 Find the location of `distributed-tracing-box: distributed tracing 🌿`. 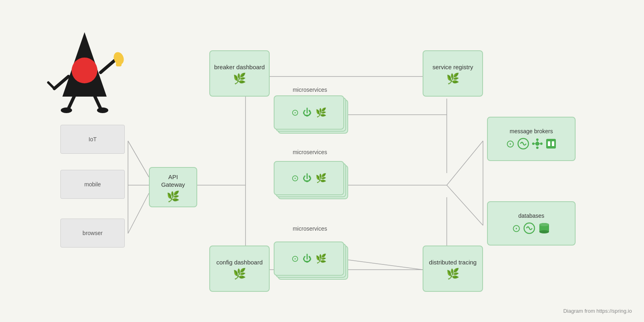

distributed-tracing-box: distributed tracing 🌿 is located at coordinates (453, 269).